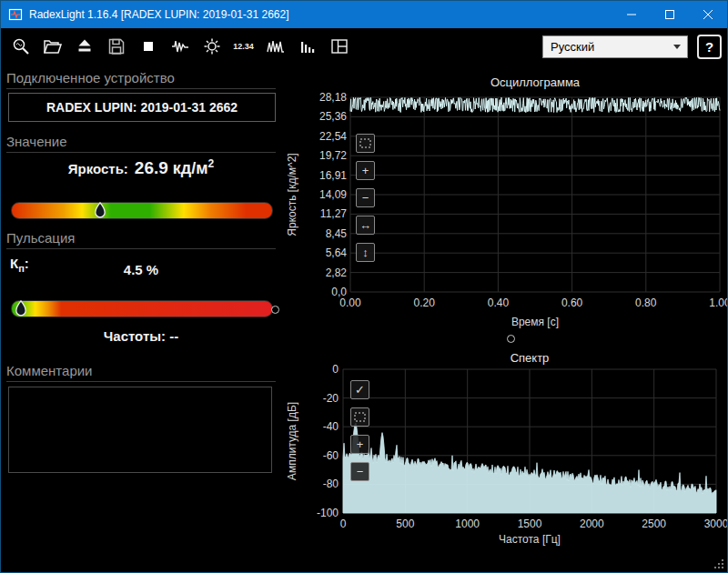 The width and height of the screenshot is (728, 573). Describe the element at coordinates (360, 431) in the screenshot. I see `spectrum-tools: ✓ + −` at that location.